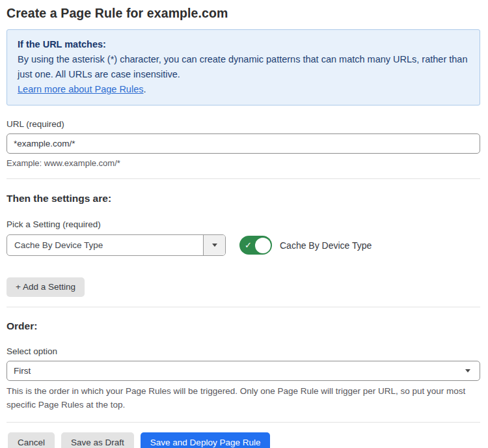 The height and width of the screenshot is (448, 488). Describe the element at coordinates (243, 90) in the screenshot. I see `info-box-link-line: Learn more about Page Rules.` at that location.